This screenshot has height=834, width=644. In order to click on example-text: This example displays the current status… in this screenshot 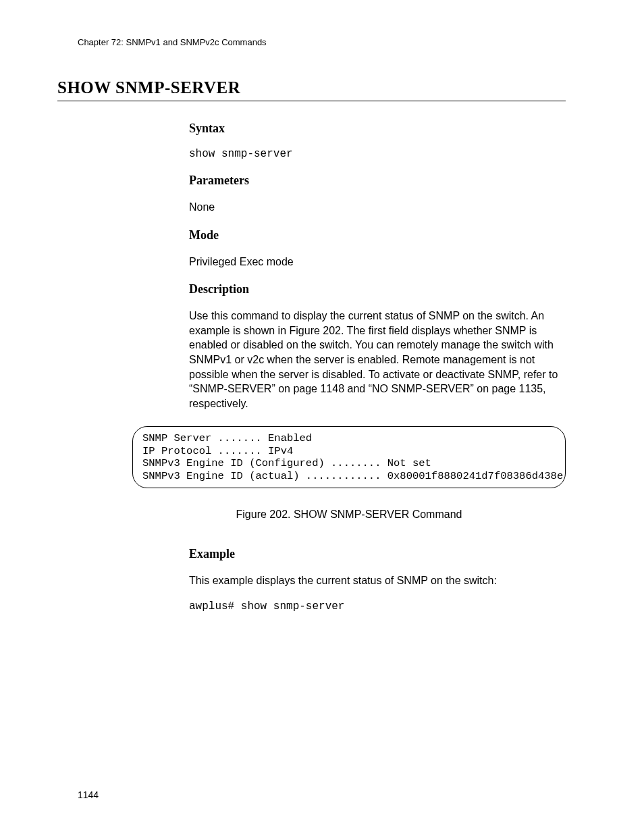, I will do `click(377, 581)`.